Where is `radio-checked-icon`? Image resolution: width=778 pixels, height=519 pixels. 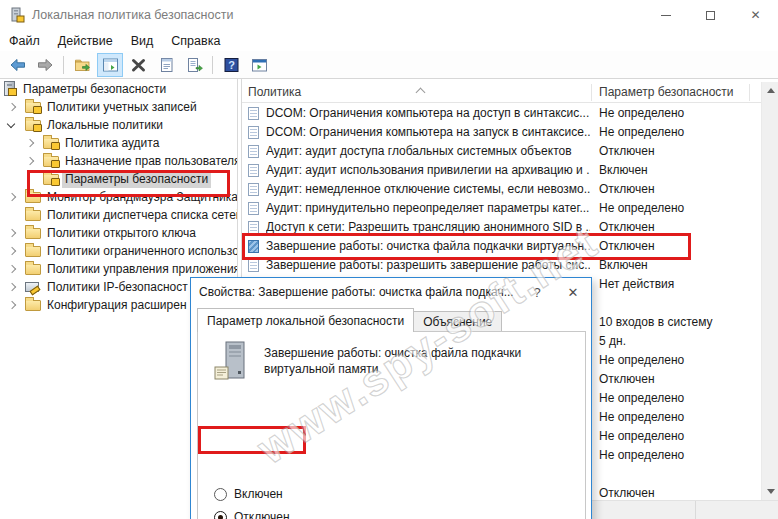
radio-checked-icon is located at coordinates (220, 515).